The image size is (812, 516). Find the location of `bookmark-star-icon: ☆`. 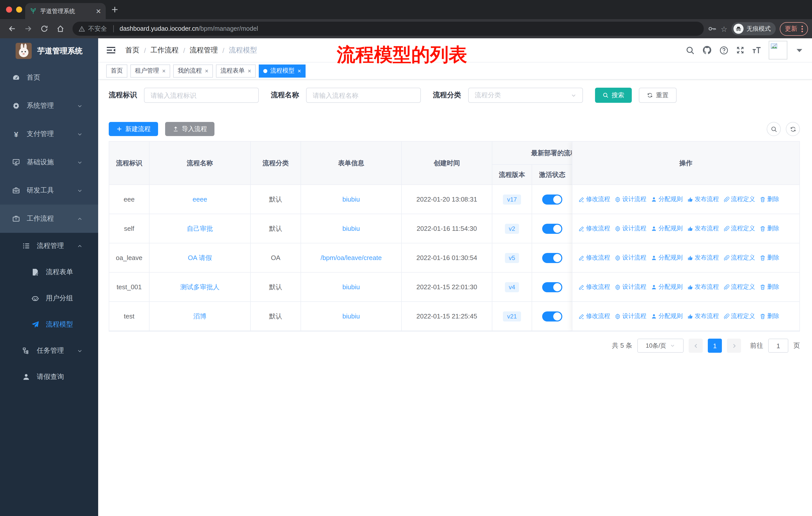

bookmark-star-icon: ☆ is located at coordinates (724, 29).